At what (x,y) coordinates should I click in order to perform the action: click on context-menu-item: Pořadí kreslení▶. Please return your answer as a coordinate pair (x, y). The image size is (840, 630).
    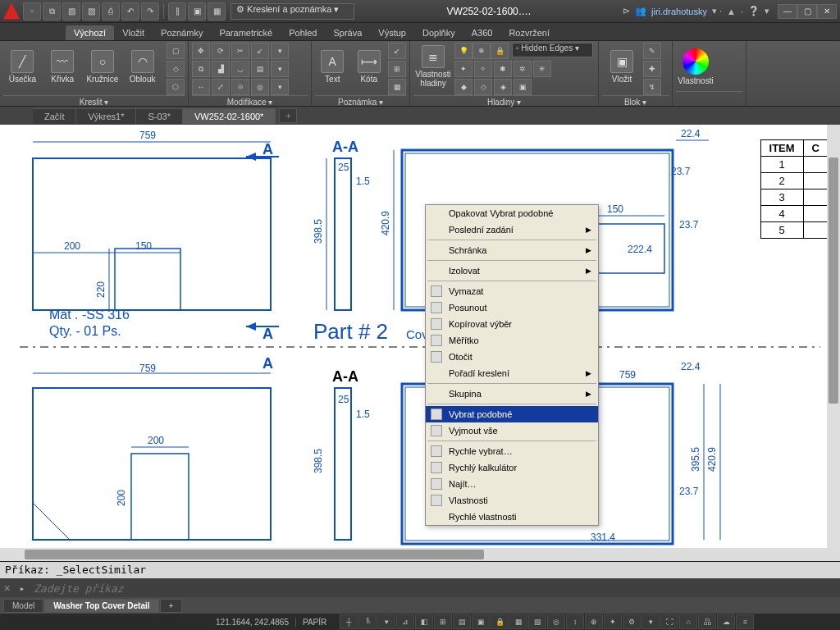
    Looking at the image, I should click on (512, 373).